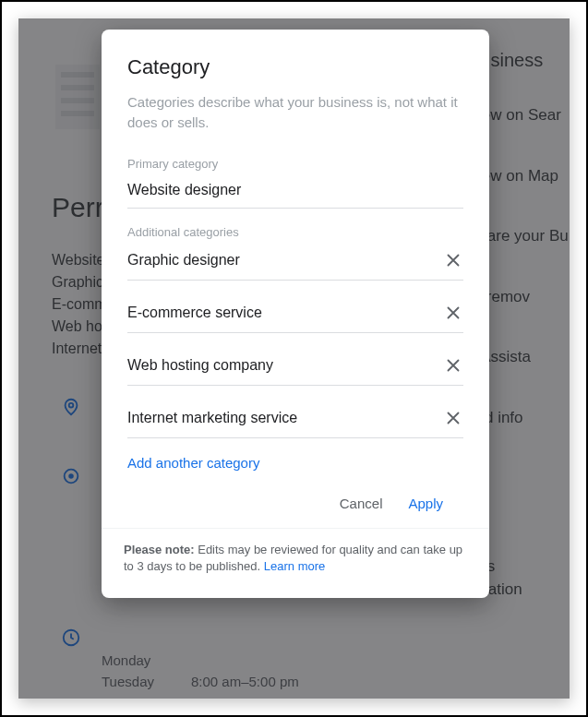 The height and width of the screenshot is (717, 588). I want to click on learn-more-link: Learn more, so click(294, 567).